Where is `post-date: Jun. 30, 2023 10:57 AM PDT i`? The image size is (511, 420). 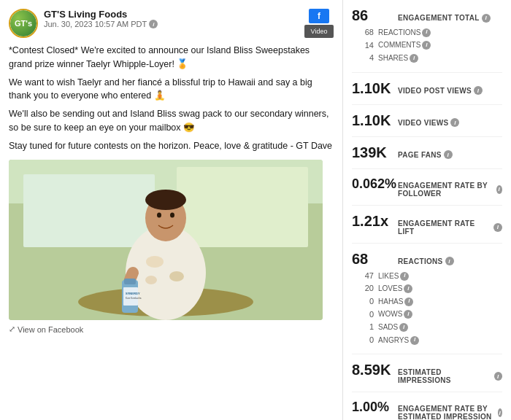 post-date: Jun. 30, 2023 10:57 AM PDT i is located at coordinates (171, 24).